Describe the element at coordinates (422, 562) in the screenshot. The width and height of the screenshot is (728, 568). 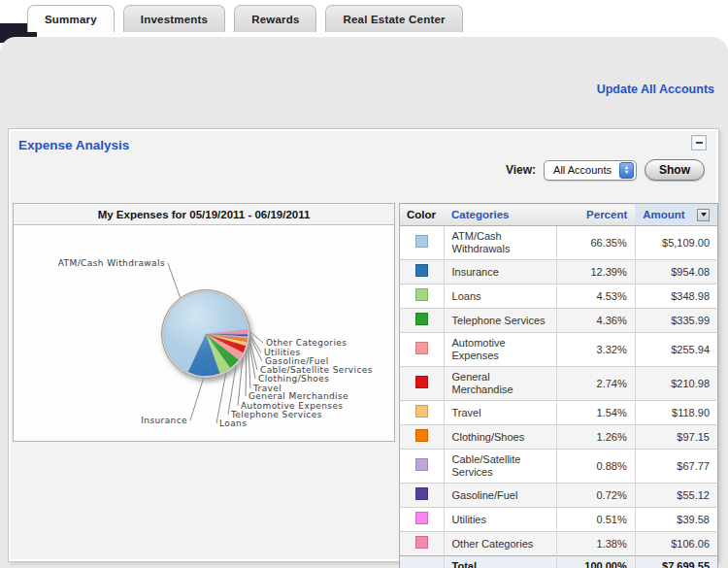
I see `total-color-cell` at that location.